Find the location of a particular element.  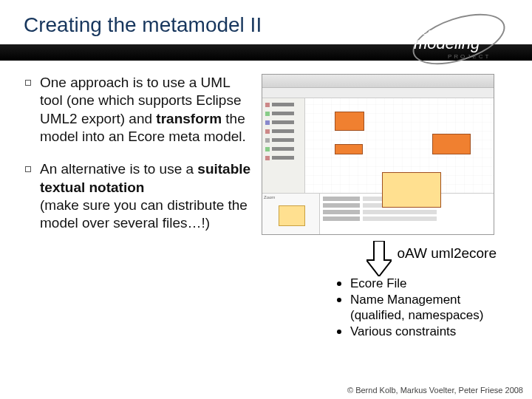

sub-bullet-item: Ecore File is located at coordinates (410, 284).